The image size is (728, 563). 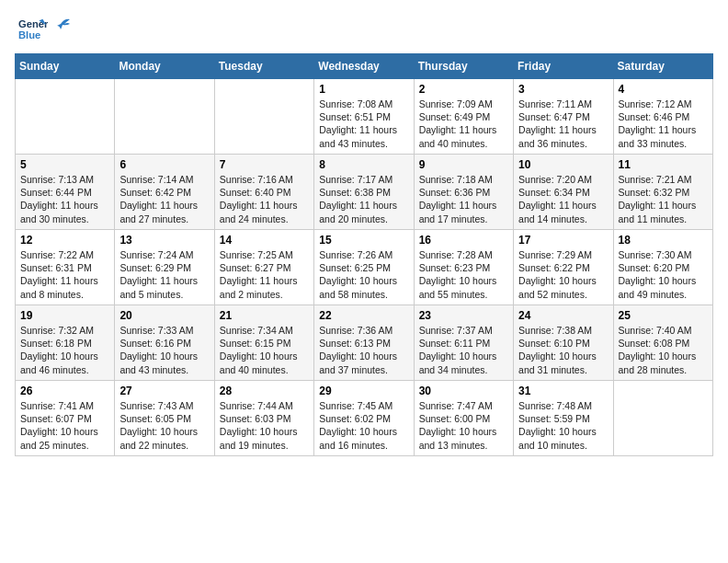 What do you see at coordinates (64, 419) in the screenshot?
I see `cell-info: Sunset: 6:07 PM` at bounding box center [64, 419].